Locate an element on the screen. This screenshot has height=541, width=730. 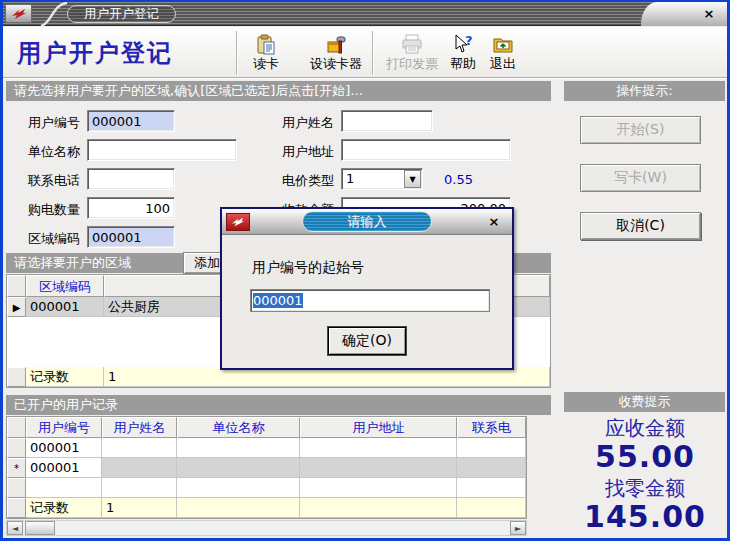
user-table-header: 用户编号 用户姓名 单位名称 用户地址 联系电 is located at coordinates (266, 428).